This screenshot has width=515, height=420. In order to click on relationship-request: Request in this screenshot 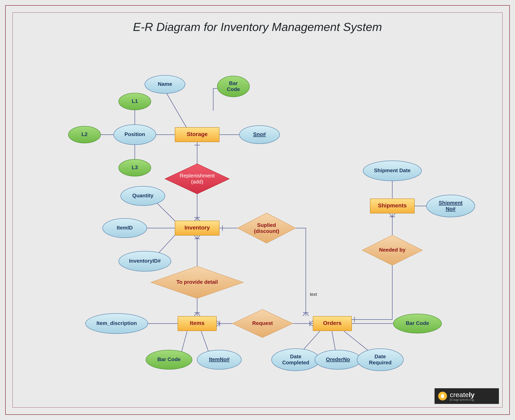, I will do `click(262, 323)`.